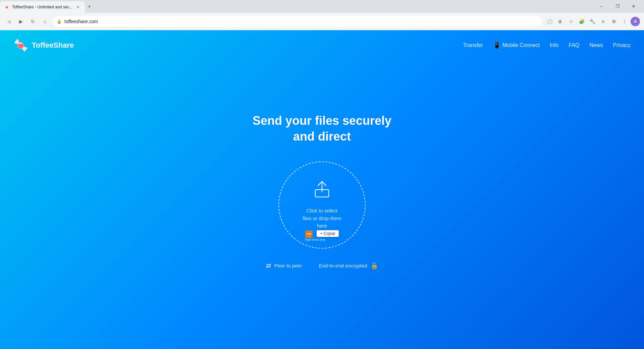 This screenshot has width=644, height=349. What do you see at coordinates (78, 7) in the screenshot?
I see `tab-close-button: ✕` at bounding box center [78, 7].